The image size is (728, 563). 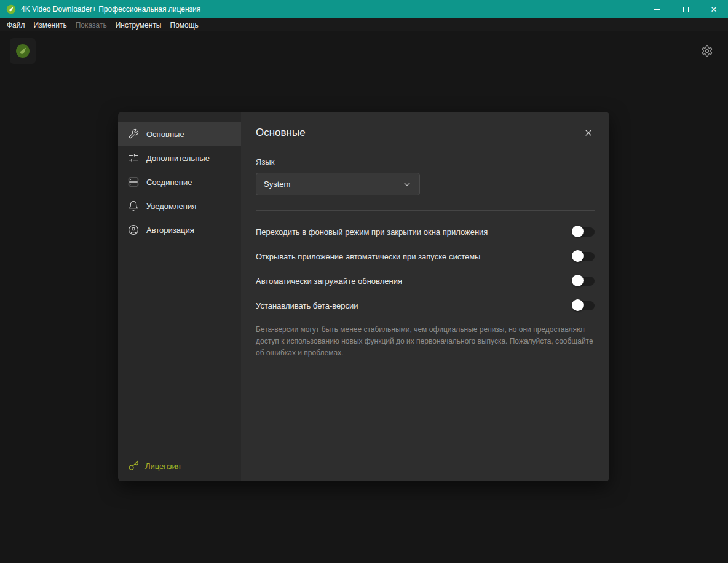 I want to click on toggle-label: Устанавливать бета-версии, so click(x=307, y=306).